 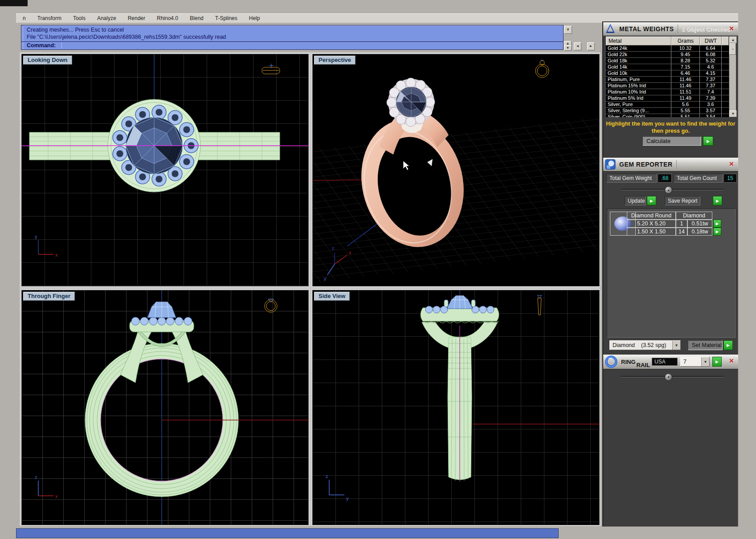 I want to click on gem-list-area: Diamond Round Diamond 5.20 X 5.20 1 0.51…, so click(x=671, y=273).